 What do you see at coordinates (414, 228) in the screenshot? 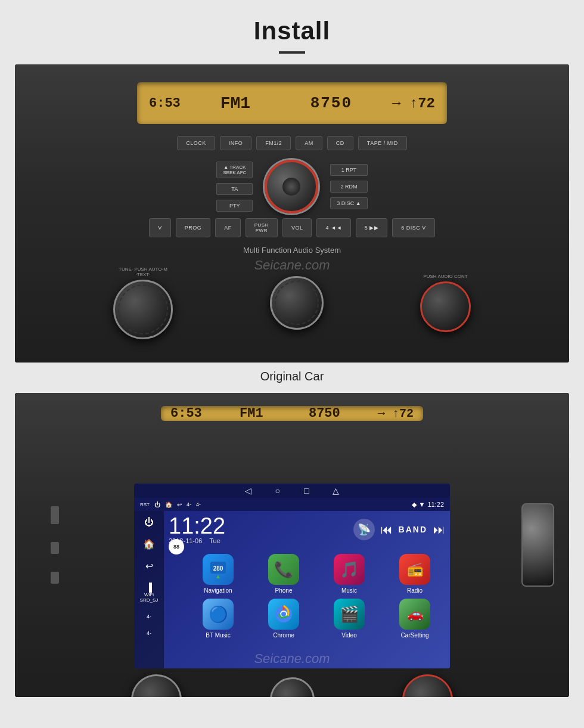
I see `disc-v-button: 6 DISC V` at bounding box center [414, 228].